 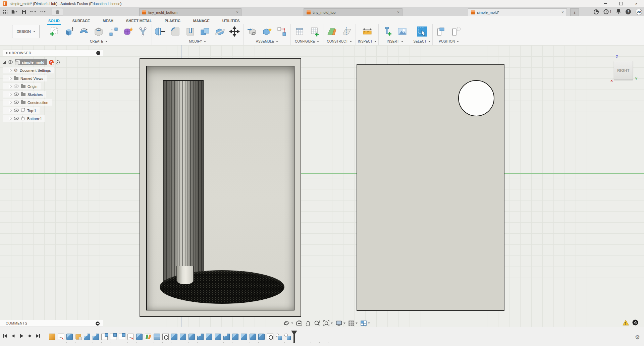 I want to click on revert-position-icon, so click(x=456, y=32).